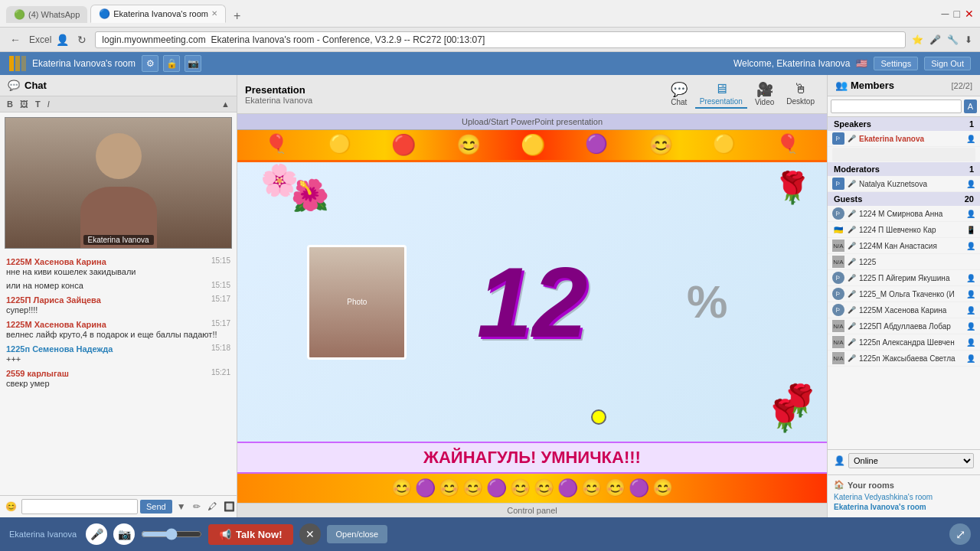 The height and width of the screenshot is (551, 980). I want to click on msg-author-6: 2559 карлыгаш, so click(38, 373).